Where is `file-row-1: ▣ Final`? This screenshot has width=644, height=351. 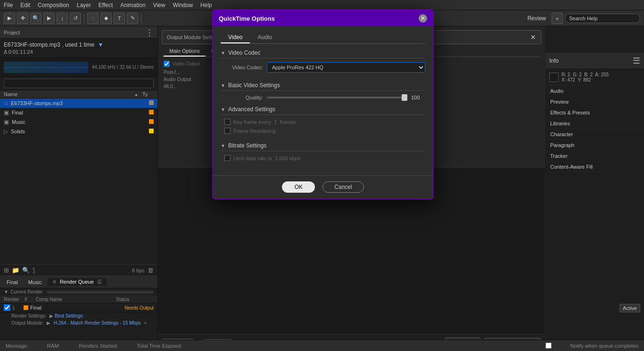 file-row-1: ▣ Final is located at coordinates (79, 113).